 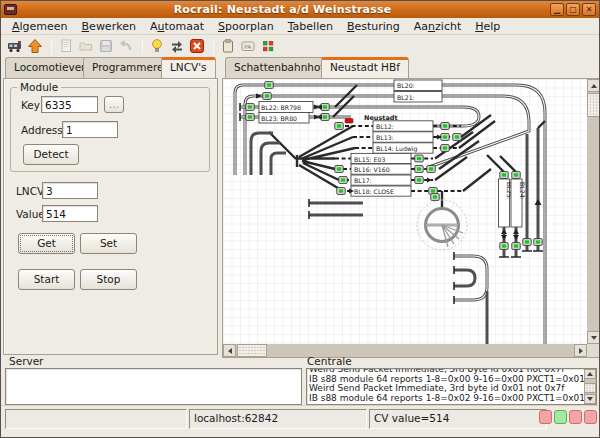 I want to click on signal-red, so click(x=349, y=122).